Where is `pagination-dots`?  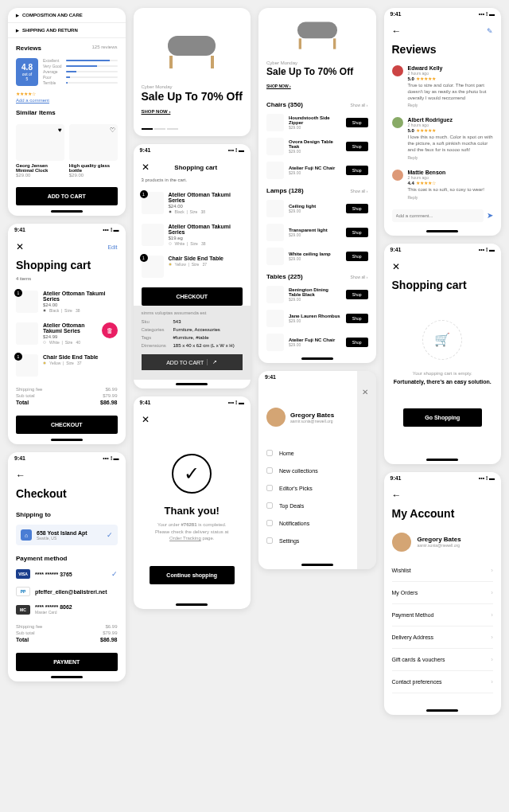
pagination-dots is located at coordinates (192, 129).